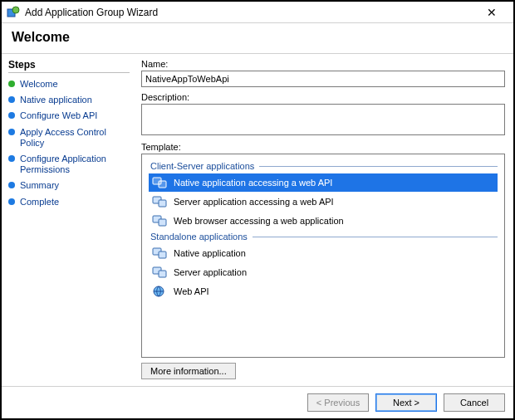  What do you see at coordinates (209, 253) in the screenshot?
I see `template-item-label: Native application` at bounding box center [209, 253].